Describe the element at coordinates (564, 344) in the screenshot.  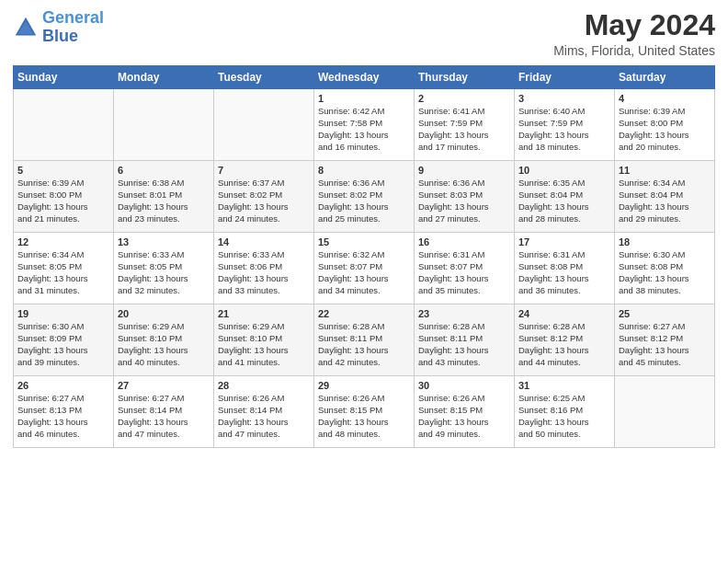
I see `cell-info: Sunrise: 6:28 AM Sunset: 8:12 PM Dayligh…` at that location.